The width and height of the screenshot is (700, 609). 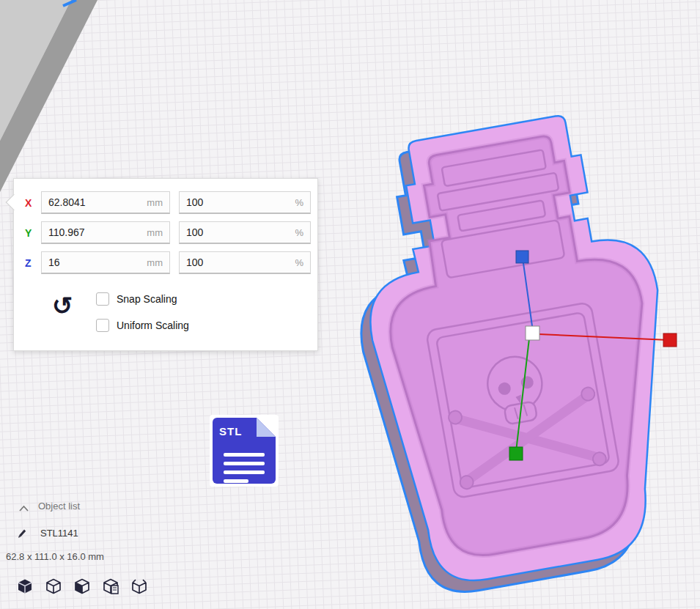 What do you see at coordinates (111, 586) in the screenshot?
I see `cube-file-icon` at bounding box center [111, 586].